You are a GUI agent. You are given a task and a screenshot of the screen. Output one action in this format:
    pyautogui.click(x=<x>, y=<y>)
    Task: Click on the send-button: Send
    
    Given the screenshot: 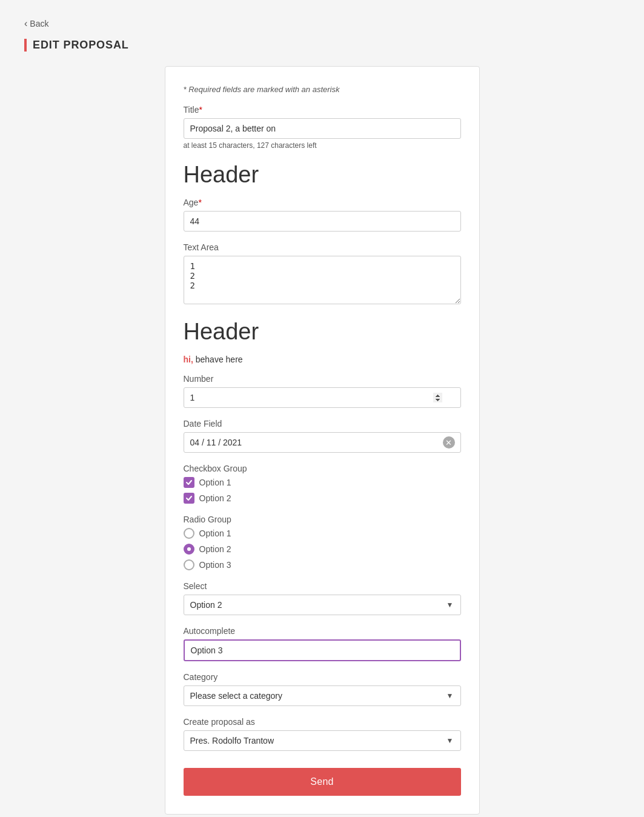 What is the action you would take?
    pyautogui.click(x=322, y=782)
    